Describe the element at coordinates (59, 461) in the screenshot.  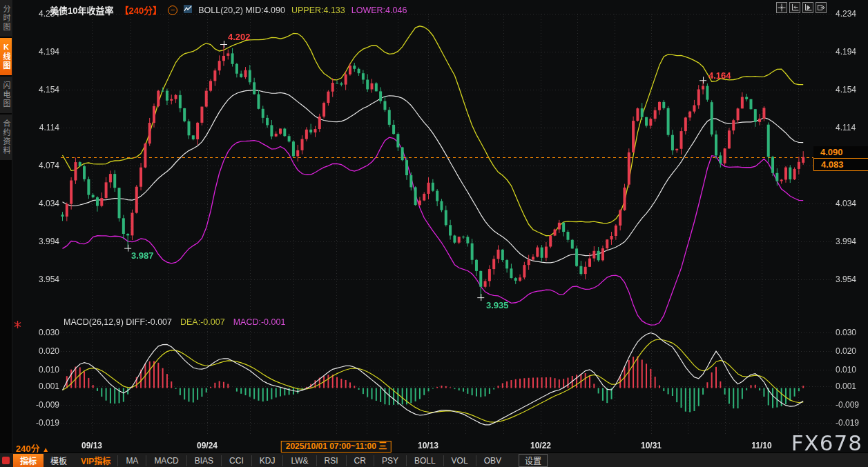
I see `toolbar-tab-1: 模板` at that location.